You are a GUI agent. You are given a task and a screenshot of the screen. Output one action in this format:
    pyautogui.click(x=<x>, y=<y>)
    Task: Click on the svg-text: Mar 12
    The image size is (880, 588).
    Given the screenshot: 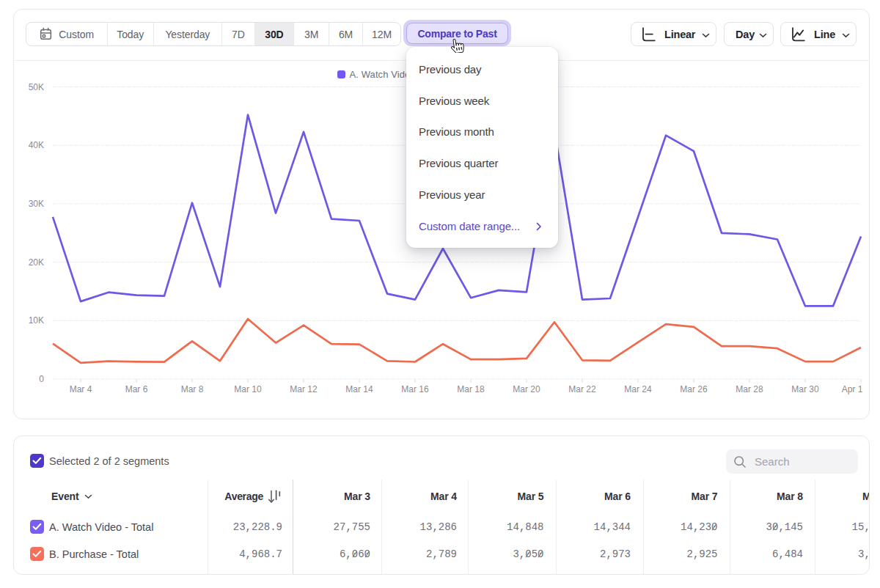 What is the action you would take?
    pyautogui.click(x=304, y=389)
    